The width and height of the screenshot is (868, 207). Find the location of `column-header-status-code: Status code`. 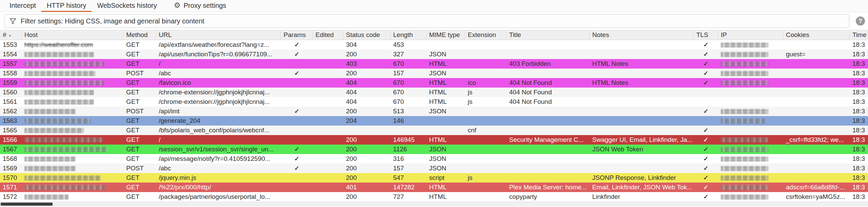

column-header-status-code: Status code is located at coordinates (367, 35).